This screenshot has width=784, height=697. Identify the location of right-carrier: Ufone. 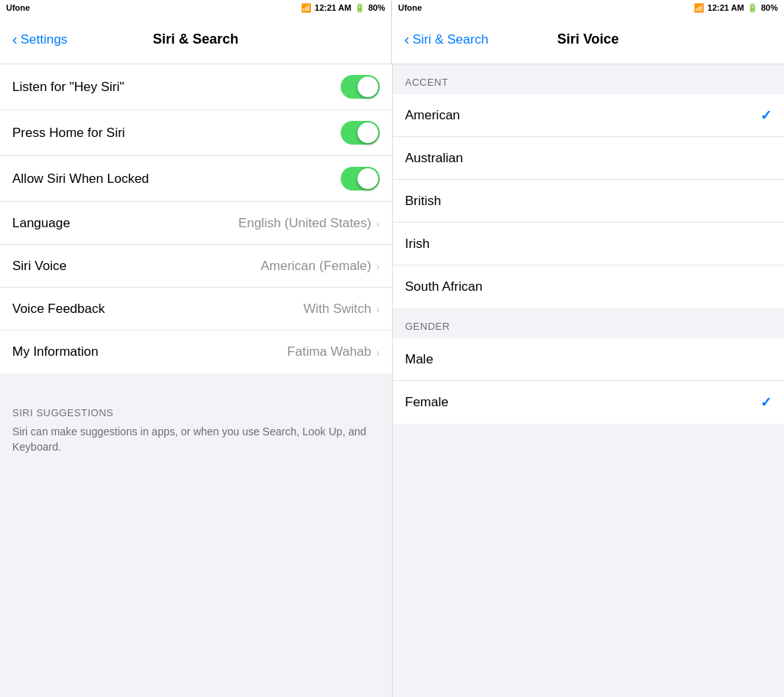
(410, 8).